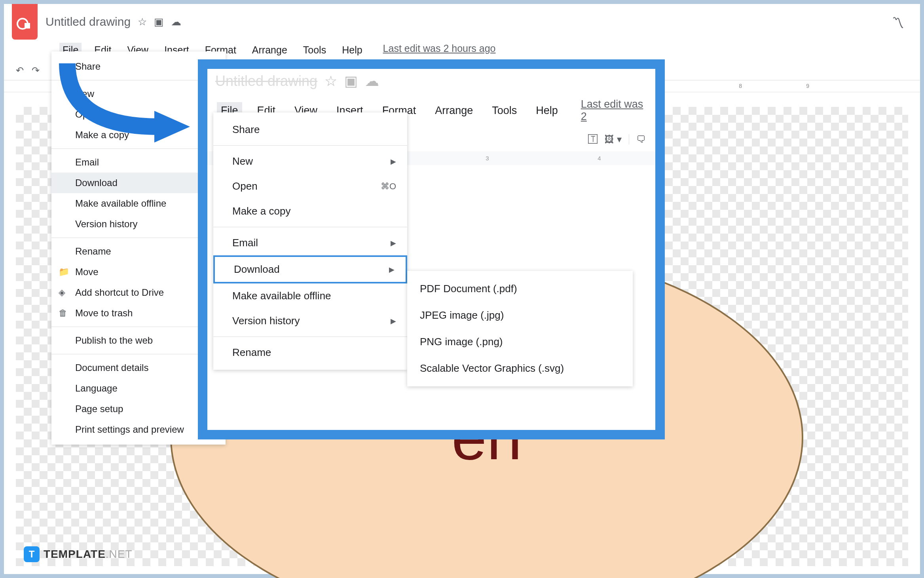 This screenshot has height=578, width=924. Describe the element at coordinates (119, 554) in the screenshot. I see `watermark-suffix: .NET` at that location.